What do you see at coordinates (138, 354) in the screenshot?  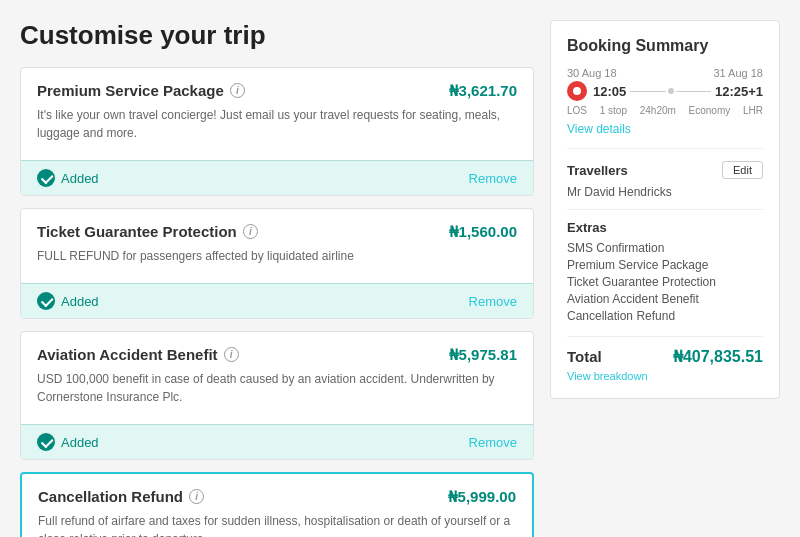 I see `card-title-aviation-accident: Aviation Accident Benefit i` at bounding box center [138, 354].